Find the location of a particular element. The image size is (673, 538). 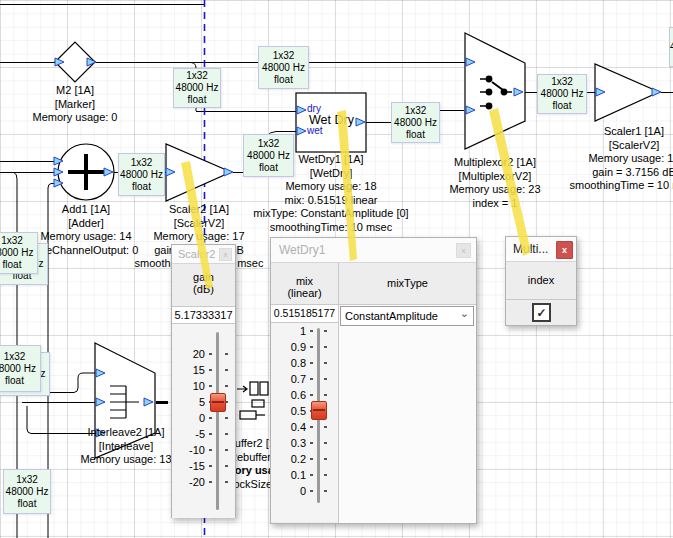

gain-slider-handle is located at coordinates (218, 402).